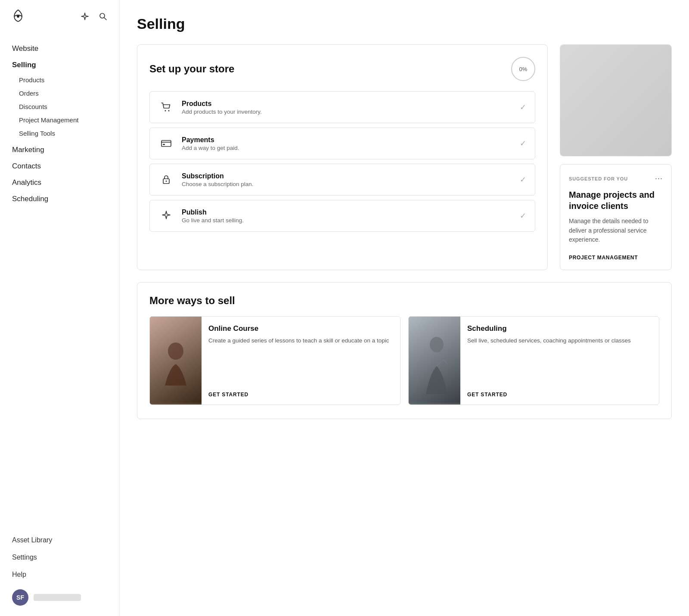  What do you see at coordinates (347, 104) in the screenshot?
I see `setup-item-products-label: Products` at bounding box center [347, 104].